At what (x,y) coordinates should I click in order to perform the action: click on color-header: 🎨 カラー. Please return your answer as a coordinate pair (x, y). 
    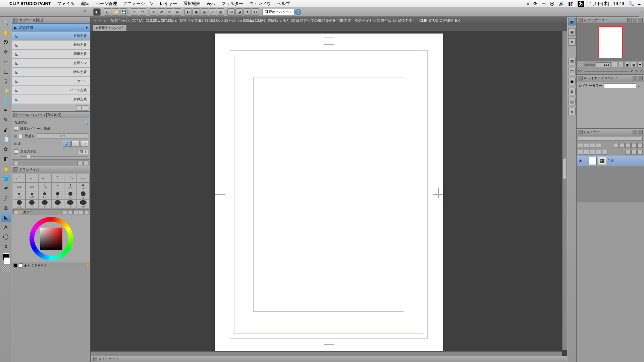
    Looking at the image, I should click on (51, 212).